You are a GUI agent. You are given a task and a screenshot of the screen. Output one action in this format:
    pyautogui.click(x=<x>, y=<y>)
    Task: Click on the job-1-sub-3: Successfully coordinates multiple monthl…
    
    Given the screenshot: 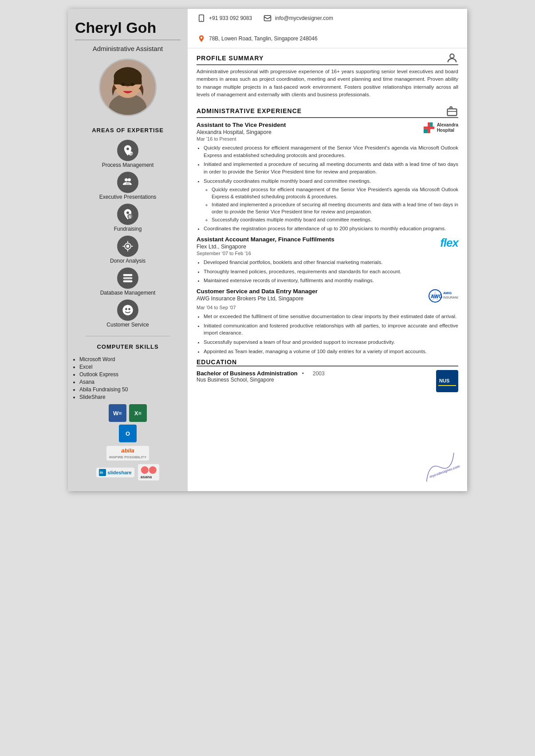 What is the action you would take?
    pyautogui.click(x=335, y=220)
    